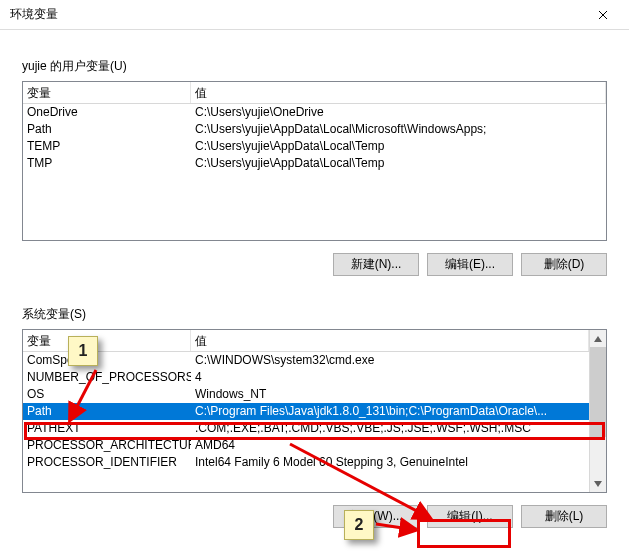 Image resolution: width=629 pixels, height=556 pixels. I want to click on var-name: TMP, so click(107, 164).